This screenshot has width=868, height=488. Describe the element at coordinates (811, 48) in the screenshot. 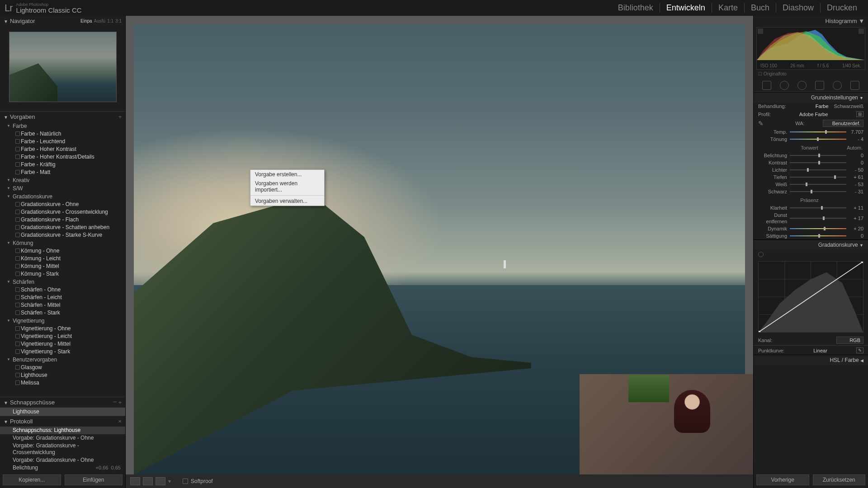

I see `histogram-display: ISO 100 26 mm f / 5.6 1/40 Sek.` at that location.